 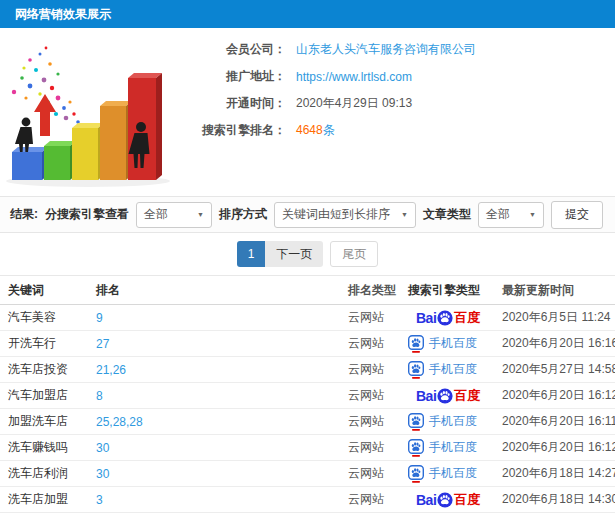 What do you see at coordinates (386, 50) in the screenshot?
I see `member-company-link: 山东老人头汽车服务咨询有限公司` at bounding box center [386, 50].